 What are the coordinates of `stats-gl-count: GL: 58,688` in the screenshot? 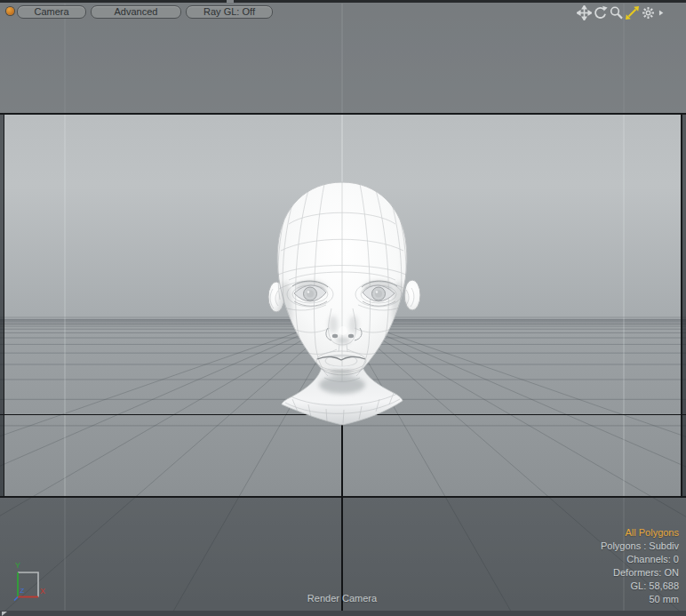 It's located at (640, 587).